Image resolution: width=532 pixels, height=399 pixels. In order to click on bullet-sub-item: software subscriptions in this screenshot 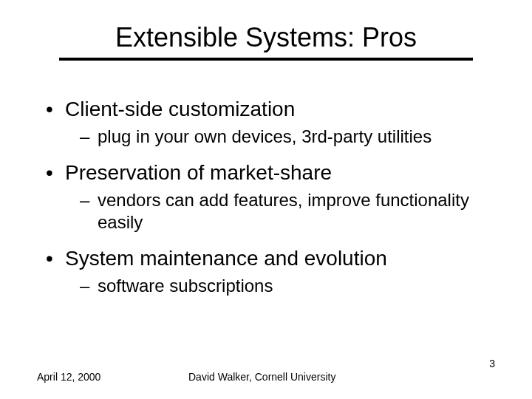, I will do `click(270, 286)`.